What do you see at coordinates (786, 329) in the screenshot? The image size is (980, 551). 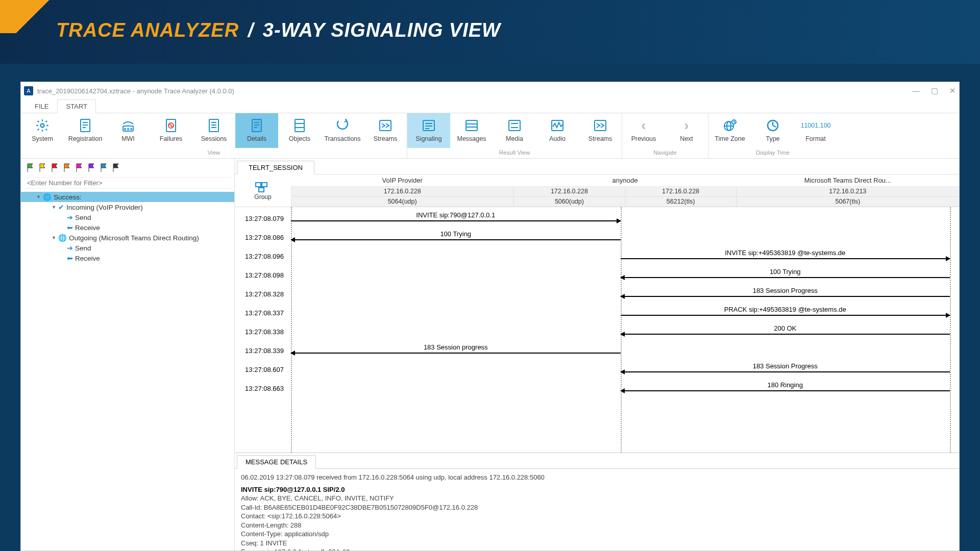 I see `seq-message-label: 200 OK` at bounding box center [786, 329].